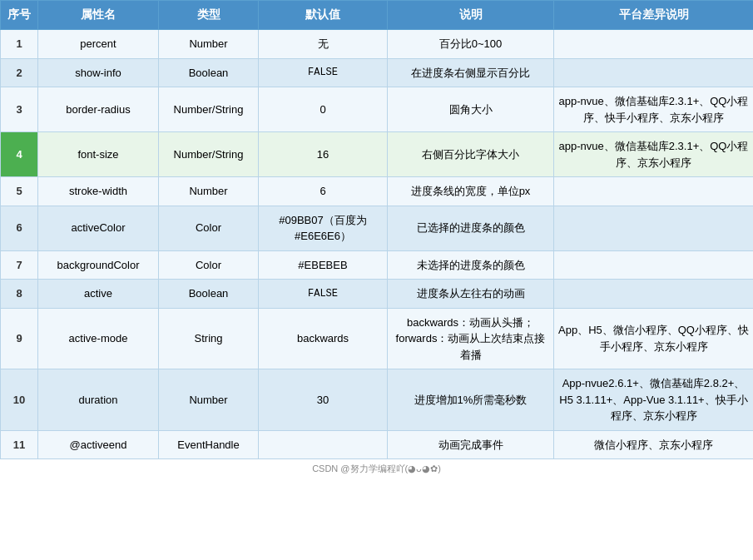  Describe the element at coordinates (98, 45) in the screenshot. I see `cell-name: percent` at that location.